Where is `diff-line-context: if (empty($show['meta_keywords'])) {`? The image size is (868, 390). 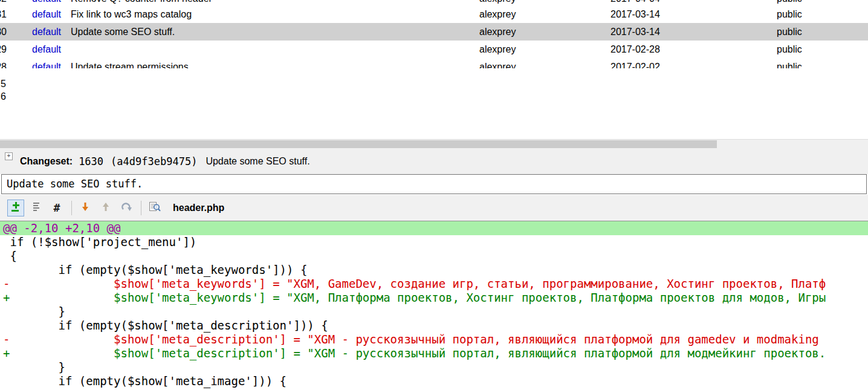 diff-line-context: if (empty($show['meta_keywords'])) { is located at coordinates (434, 270).